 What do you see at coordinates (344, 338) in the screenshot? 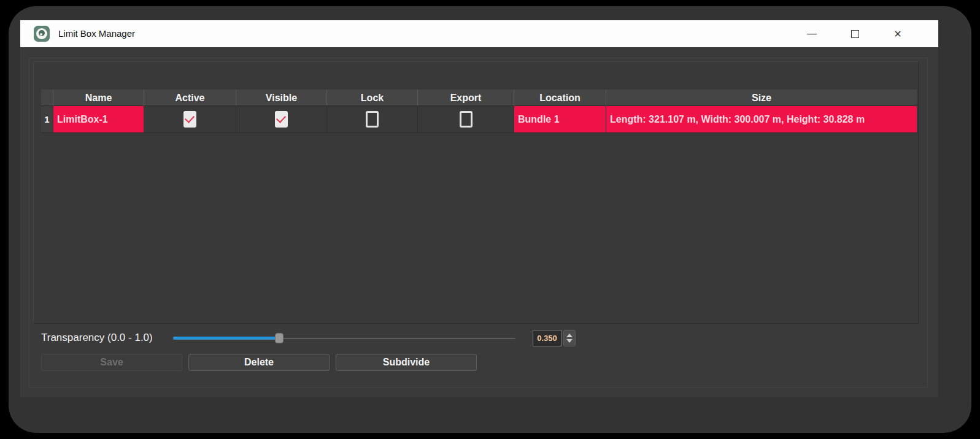
I see `transparency-slider` at bounding box center [344, 338].